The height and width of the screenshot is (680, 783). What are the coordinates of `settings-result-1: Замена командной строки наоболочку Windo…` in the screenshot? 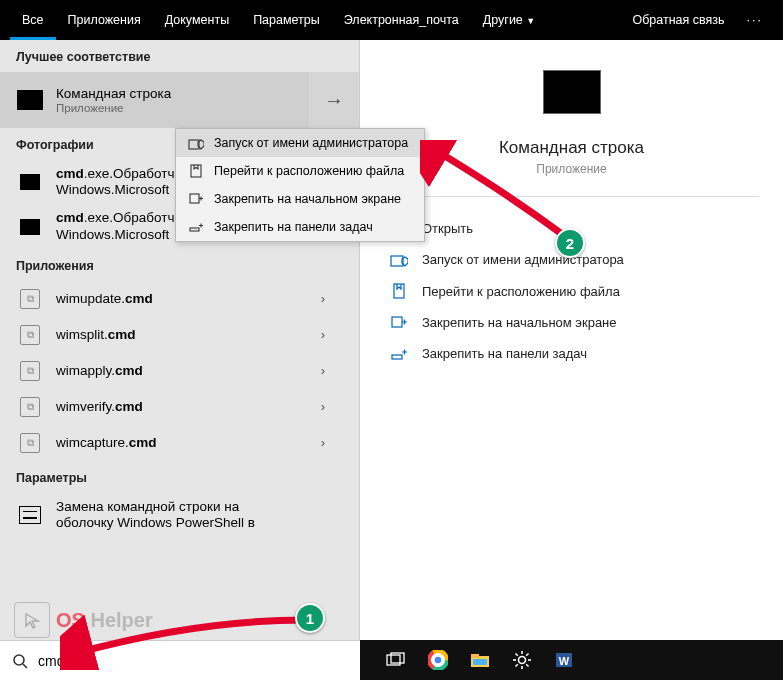 It's located at (180, 515).